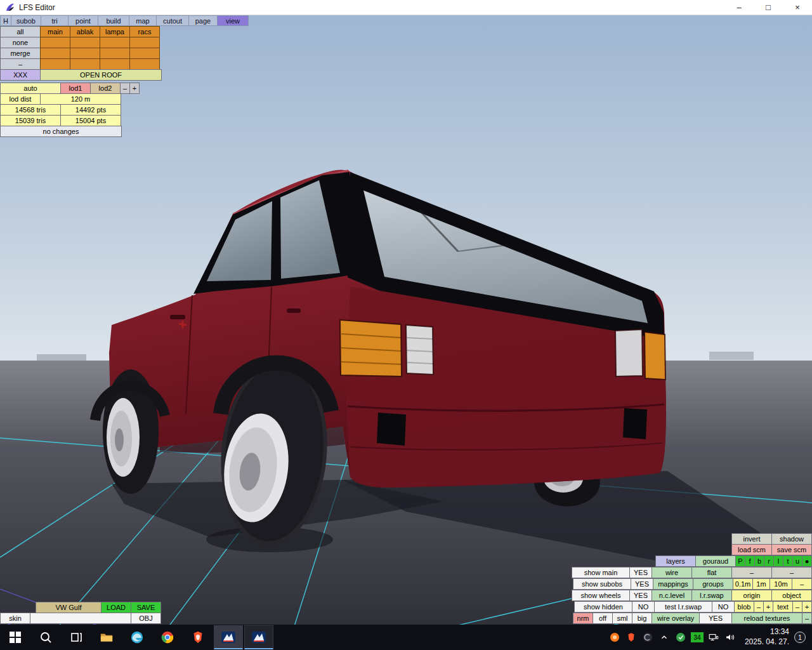 This screenshot has width=812, height=650. I want to click on proj-r-button: r, so click(769, 561).